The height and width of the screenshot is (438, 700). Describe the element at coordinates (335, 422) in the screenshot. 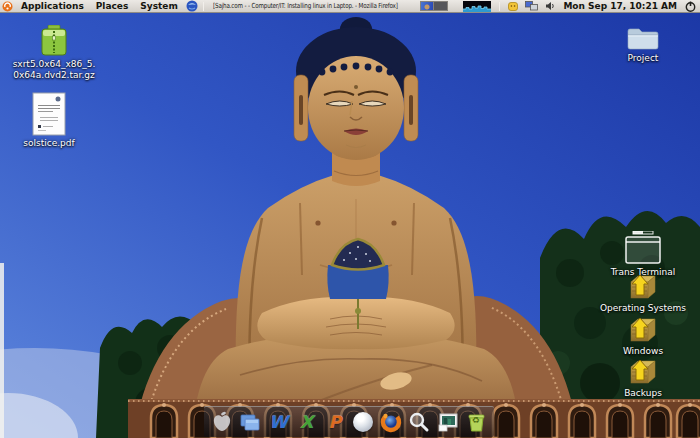

I see `powerpoint-icon: P` at that location.